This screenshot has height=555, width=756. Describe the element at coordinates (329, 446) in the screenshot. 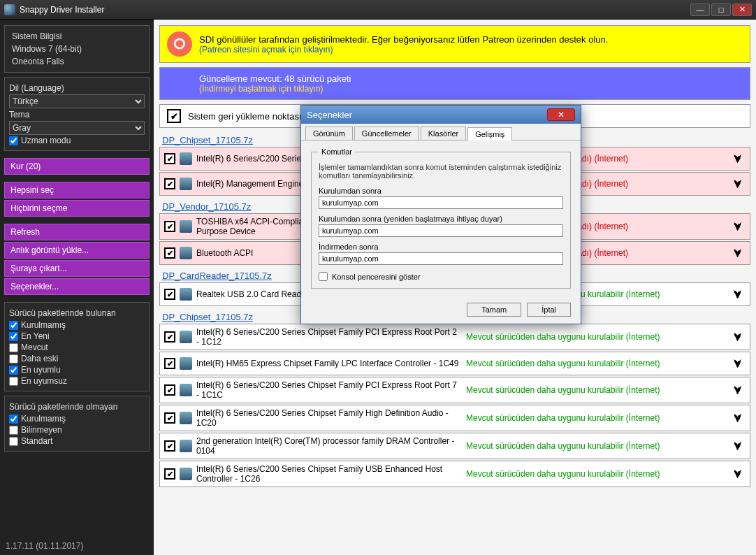

I see `driver-name: 2nd generation Intel(R) Core(TM) process…` at that location.